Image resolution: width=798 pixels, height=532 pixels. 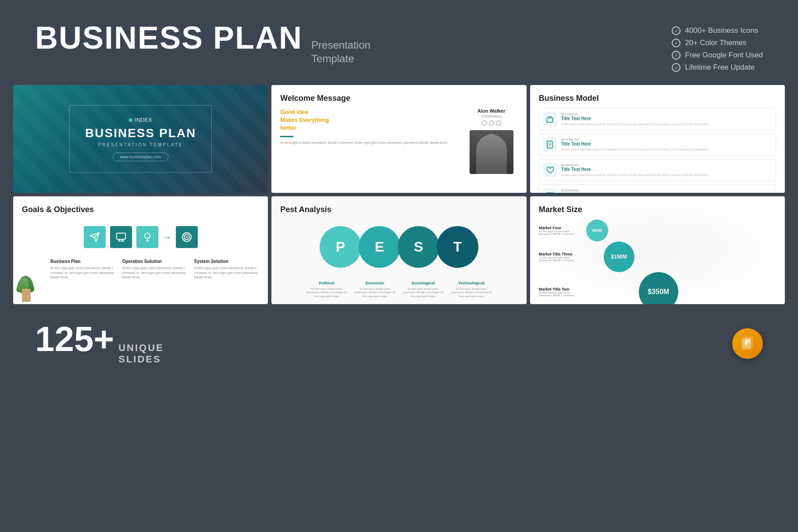 What do you see at coordinates (326, 289) in the screenshot?
I see `pest-label-col: Political At Vero egos et gulo lorem pan…` at bounding box center [326, 289].